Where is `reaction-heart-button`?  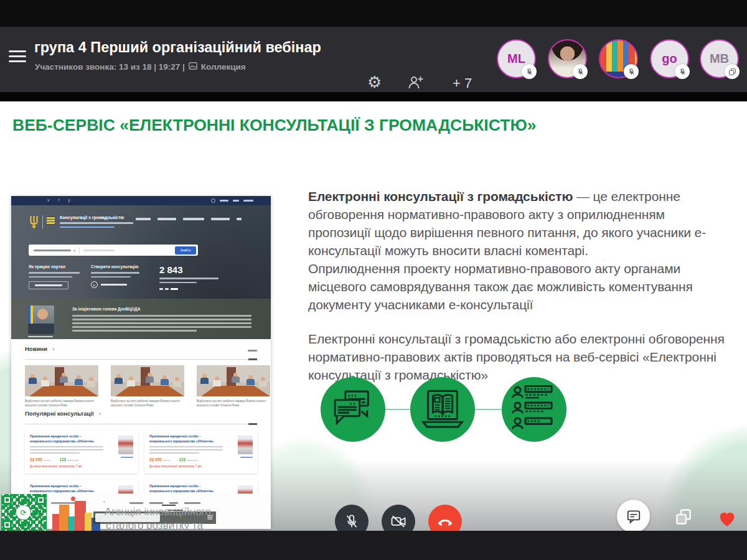 reaction-heart-button is located at coordinates (727, 519).